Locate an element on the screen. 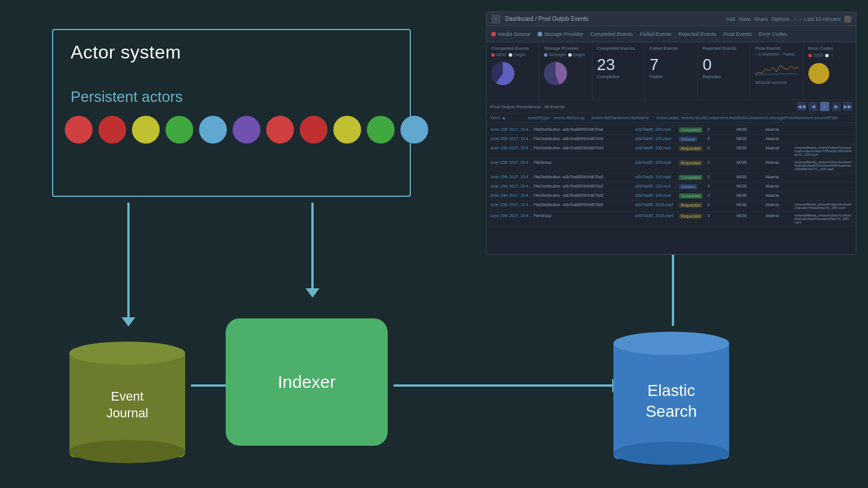  cylinder-top is located at coordinates (127, 353).